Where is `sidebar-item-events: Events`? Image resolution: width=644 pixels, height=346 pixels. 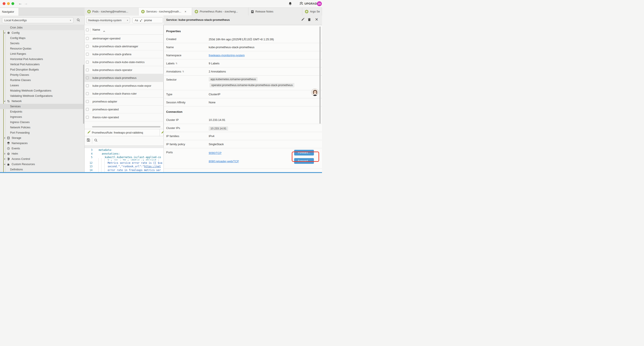 sidebar-item-events: Events is located at coordinates (42, 148).